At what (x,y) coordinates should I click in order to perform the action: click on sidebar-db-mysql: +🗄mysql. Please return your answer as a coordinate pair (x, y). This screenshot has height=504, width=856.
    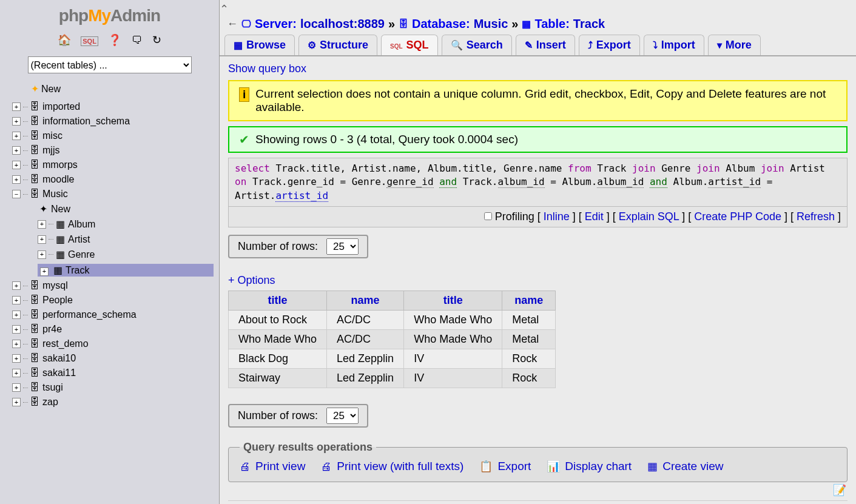
    Looking at the image, I should click on (115, 286).